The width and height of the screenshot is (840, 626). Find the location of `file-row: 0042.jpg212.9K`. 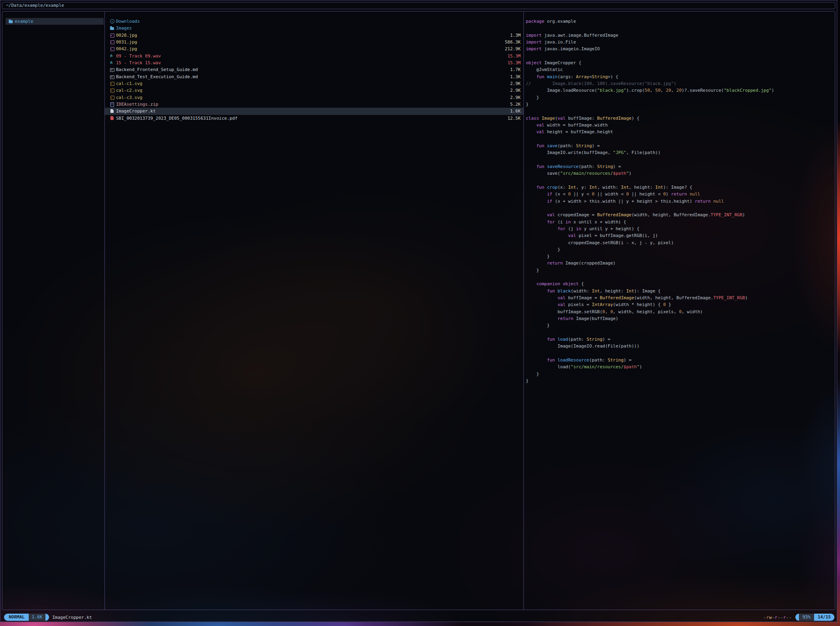

file-row: 0042.jpg212.9K is located at coordinates (314, 49).